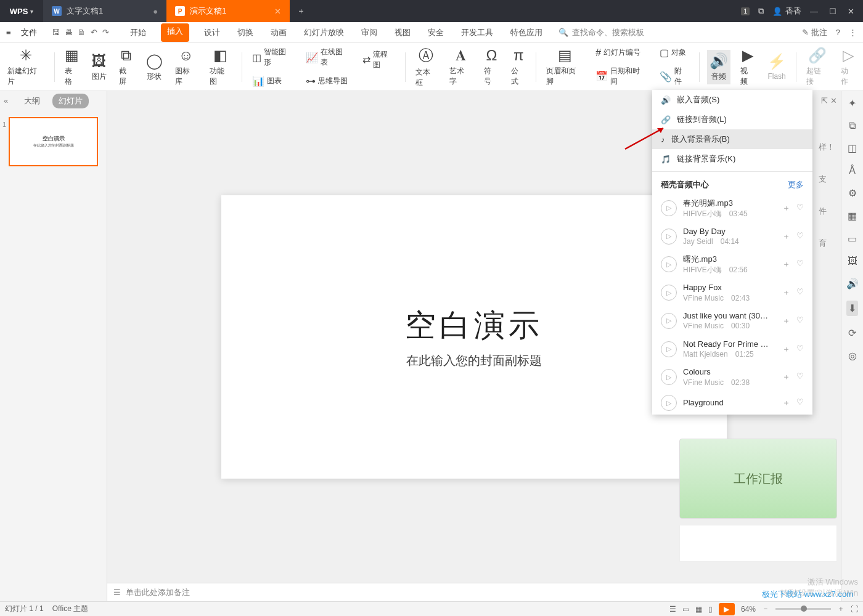 The height and width of the screenshot is (616, 863). What do you see at coordinates (674, 53) in the screenshot?
I see `object-button: ▢对象` at bounding box center [674, 53].